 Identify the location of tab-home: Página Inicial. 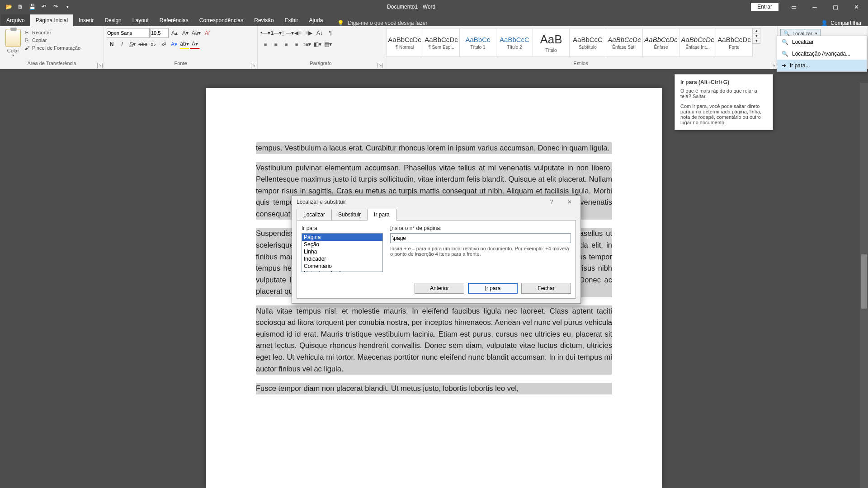
(52, 20).